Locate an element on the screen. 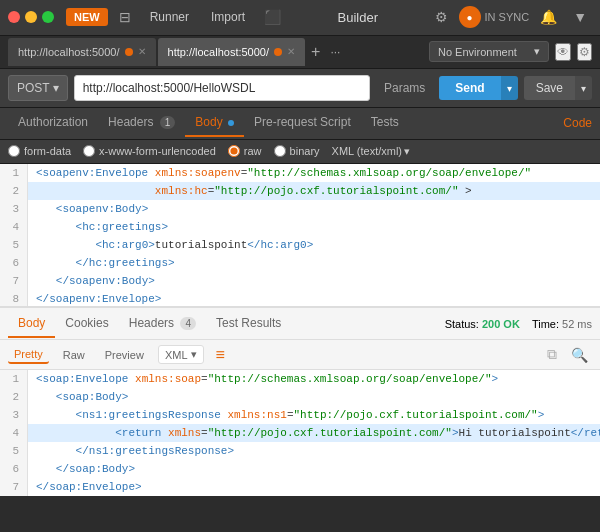 This screenshot has height=532, width=600. response-tab-test-results: Test Results is located at coordinates (248, 324).